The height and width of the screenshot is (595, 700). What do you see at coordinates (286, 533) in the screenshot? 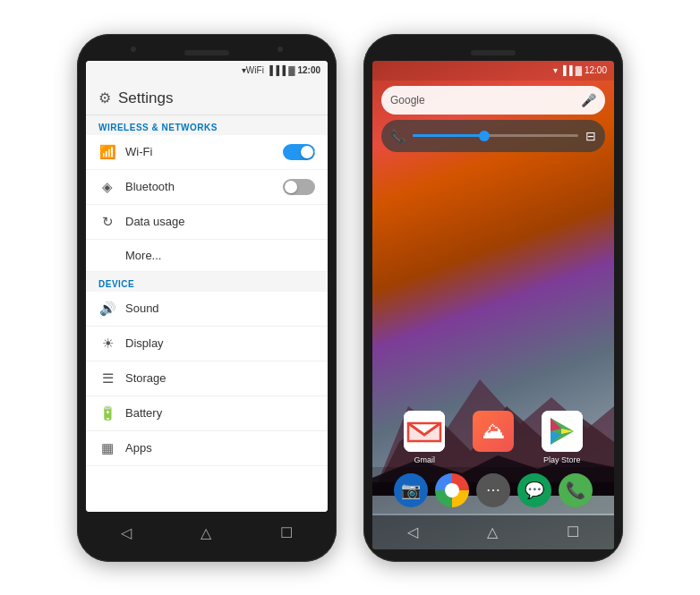
I see `recent-button: ☐` at bounding box center [286, 533].